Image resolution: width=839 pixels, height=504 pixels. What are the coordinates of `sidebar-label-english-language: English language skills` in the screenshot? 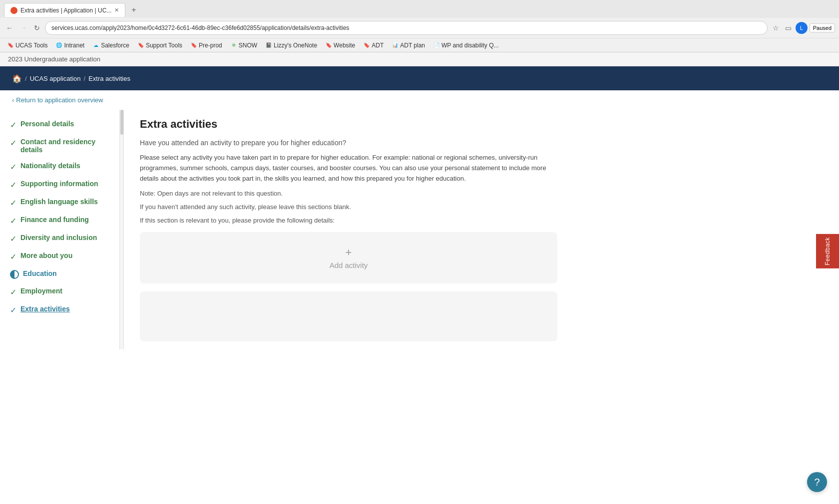 It's located at (59, 202).